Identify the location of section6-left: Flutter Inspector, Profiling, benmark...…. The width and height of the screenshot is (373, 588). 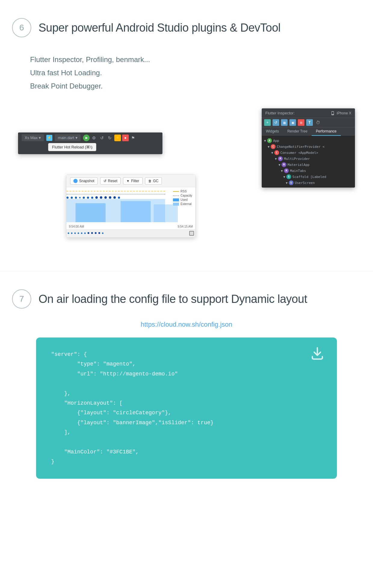
(186, 79).